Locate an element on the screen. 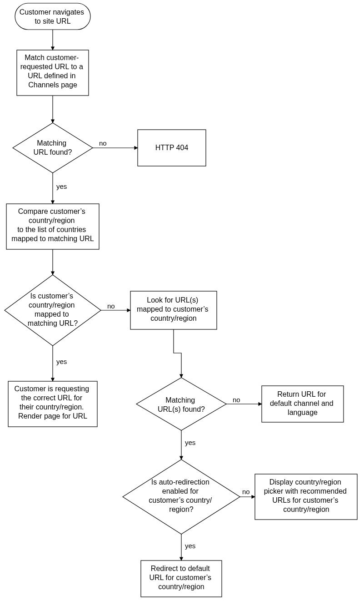 This screenshot has height=601, width=364. http404-text: HTTP 404 is located at coordinates (172, 147).